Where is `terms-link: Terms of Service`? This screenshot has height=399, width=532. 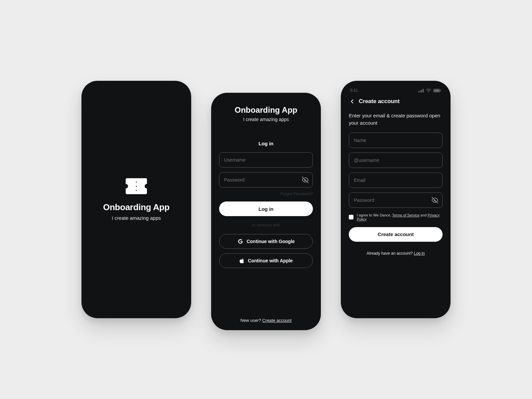 terms-link: Terms of Service is located at coordinates (406, 215).